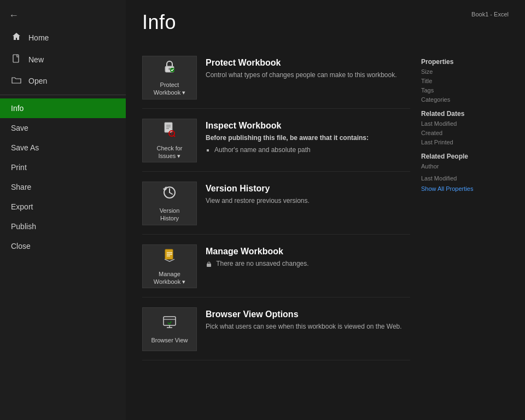  I want to click on protect-btn-label: ProtectWorkbook ▾, so click(170, 89).